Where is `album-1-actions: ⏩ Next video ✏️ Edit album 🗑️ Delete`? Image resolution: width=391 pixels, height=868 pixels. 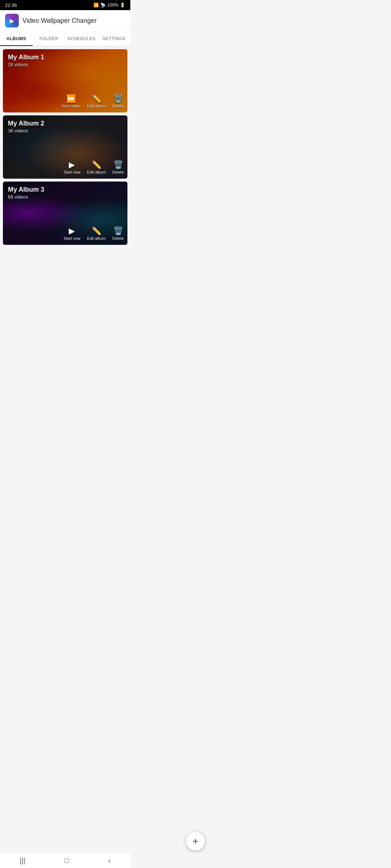 album-1-actions: ⏩ Next video ✏️ Edit album 🗑️ Delete is located at coordinates (93, 101).